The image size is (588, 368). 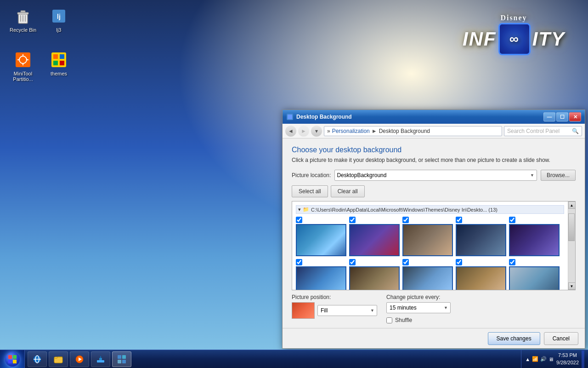 What do you see at coordinates (543, 359) in the screenshot?
I see `volume-icon: 🔊` at bounding box center [543, 359].